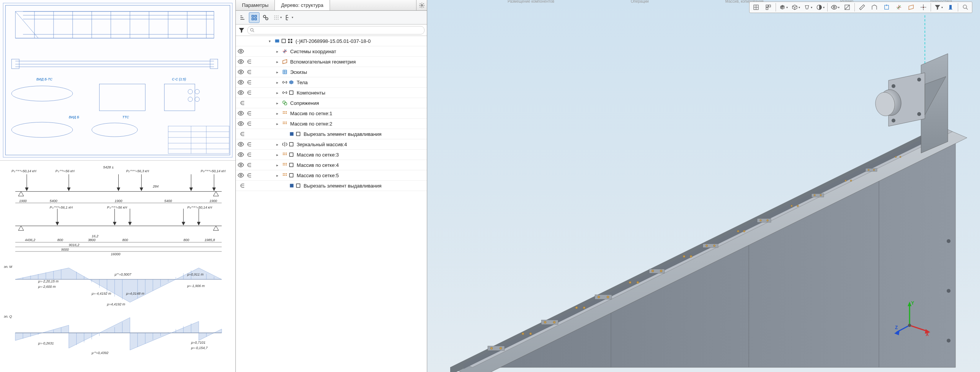 The height and width of the screenshot is (372, 980). What do you see at coordinates (332, 175) in the screenshot?
I see `tree-pattern-5: ∈ ▸ Массив по сетке:5` at bounding box center [332, 175].